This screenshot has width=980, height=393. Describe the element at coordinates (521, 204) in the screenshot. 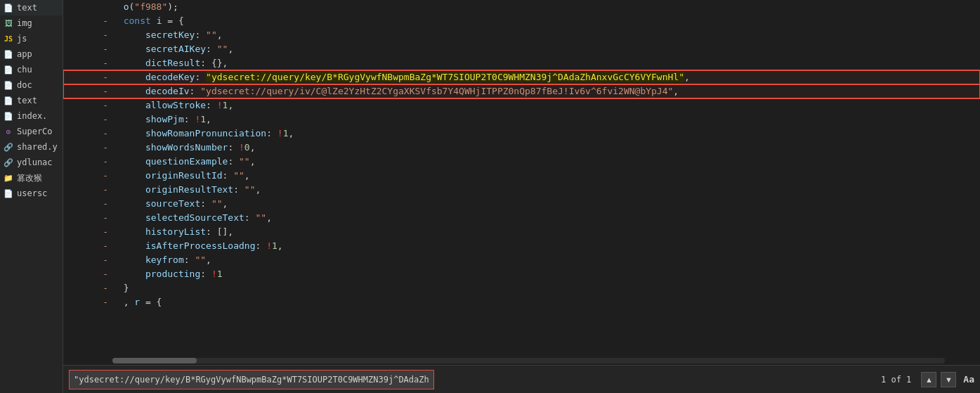

I see `code-line-15: - sourceText: "",` at that location.